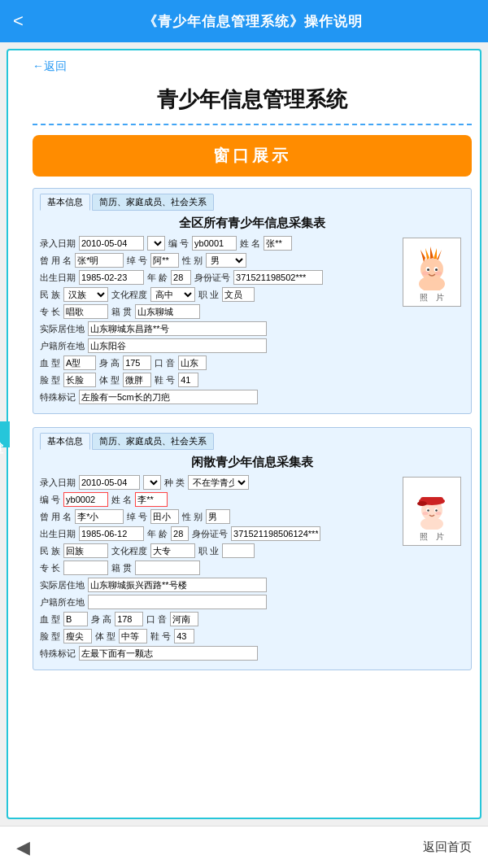 The width and height of the screenshot is (488, 868). I want to click on form2-input-xiehao, so click(184, 636).